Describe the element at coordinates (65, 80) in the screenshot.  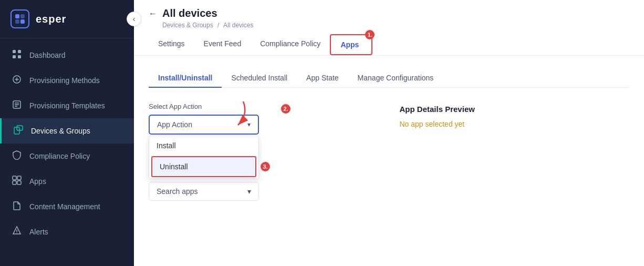
I see `sidebar-item-provisioning-methods-label: Provisioning Methods` at that location.